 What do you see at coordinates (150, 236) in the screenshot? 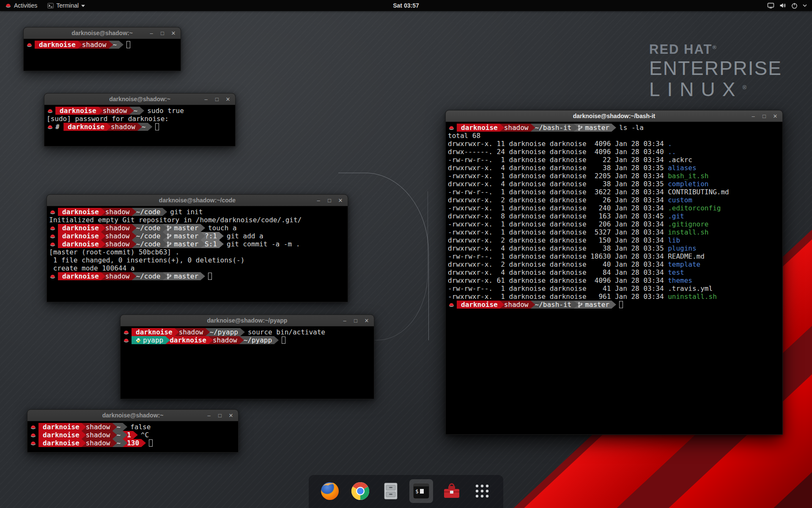
I see `prompt-segment: ~/code` at bounding box center [150, 236].